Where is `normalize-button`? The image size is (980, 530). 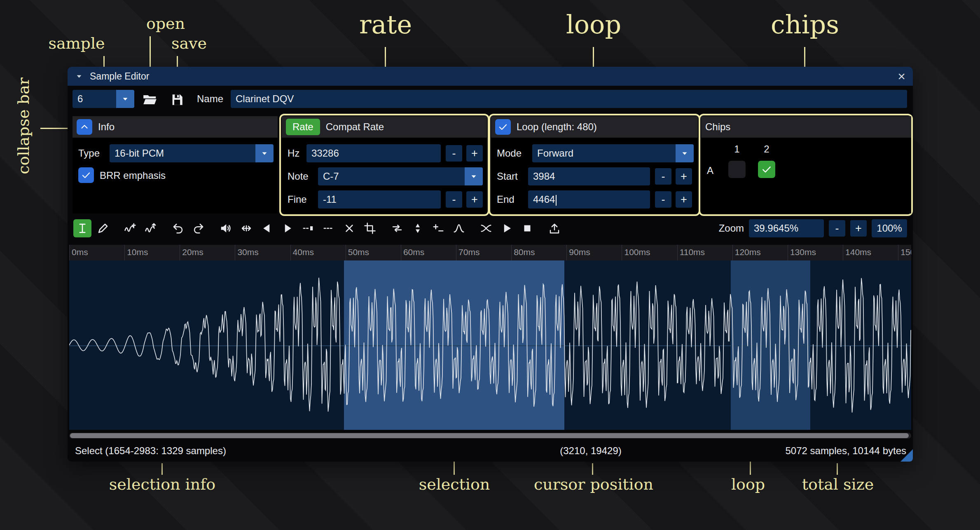
normalize-button is located at coordinates (246, 228).